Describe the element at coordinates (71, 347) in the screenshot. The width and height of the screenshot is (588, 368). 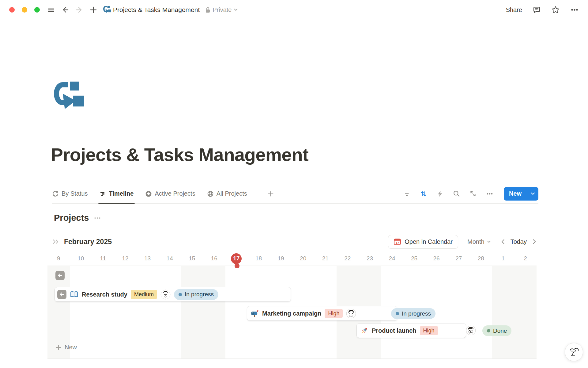
I see `new-row-label: New` at that location.